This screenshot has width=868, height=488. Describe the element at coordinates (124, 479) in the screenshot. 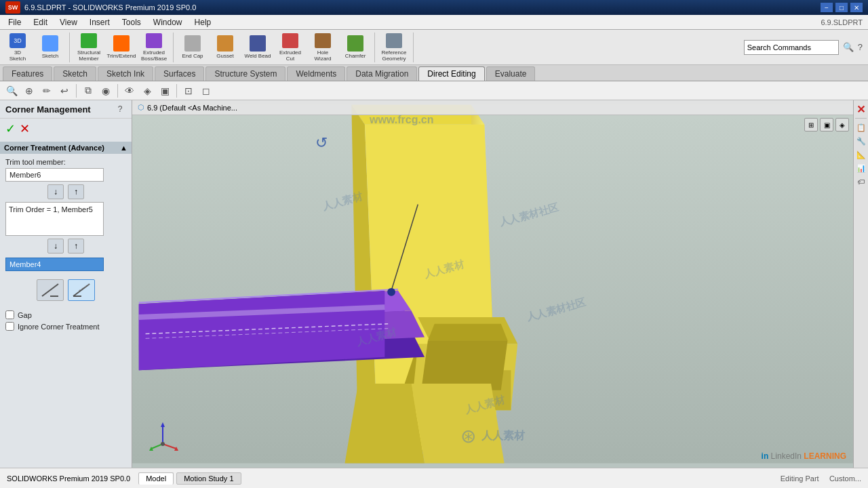

I see `status-left: SOLIDWORKS Premium 2019 SP0.0 Model Moti…` at that location.